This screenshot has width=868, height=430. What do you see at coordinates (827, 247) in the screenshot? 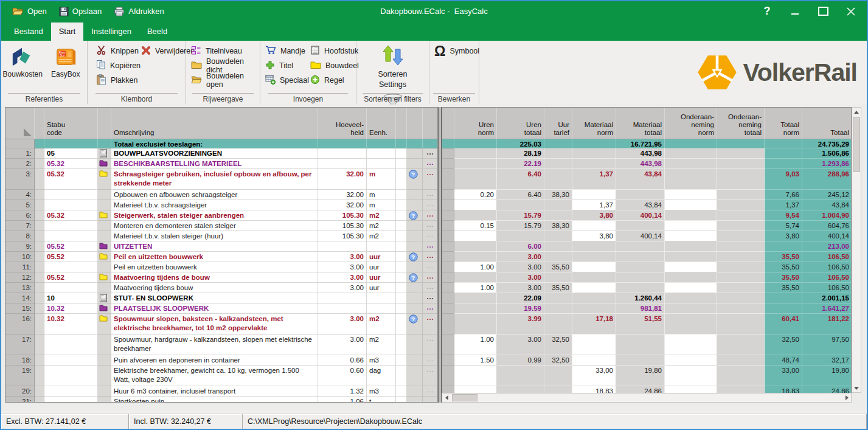
I see `cell-totaal: 213,00` at bounding box center [827, 247].